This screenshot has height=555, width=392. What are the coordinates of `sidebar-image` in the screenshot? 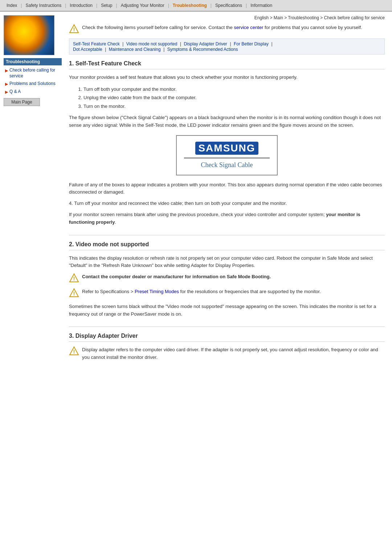 It's located at (29, 35).